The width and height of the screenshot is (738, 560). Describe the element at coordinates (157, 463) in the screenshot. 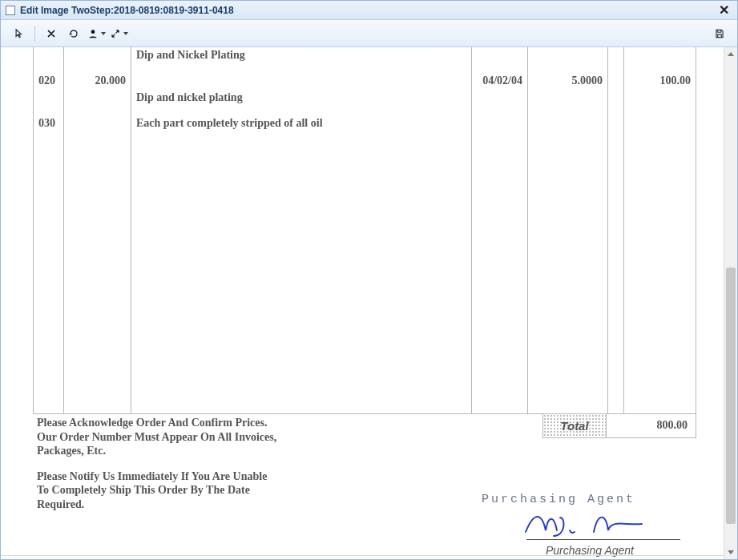

I see `footer-notices: Please Acknowledge Order And Confirm Pri…` at that location.